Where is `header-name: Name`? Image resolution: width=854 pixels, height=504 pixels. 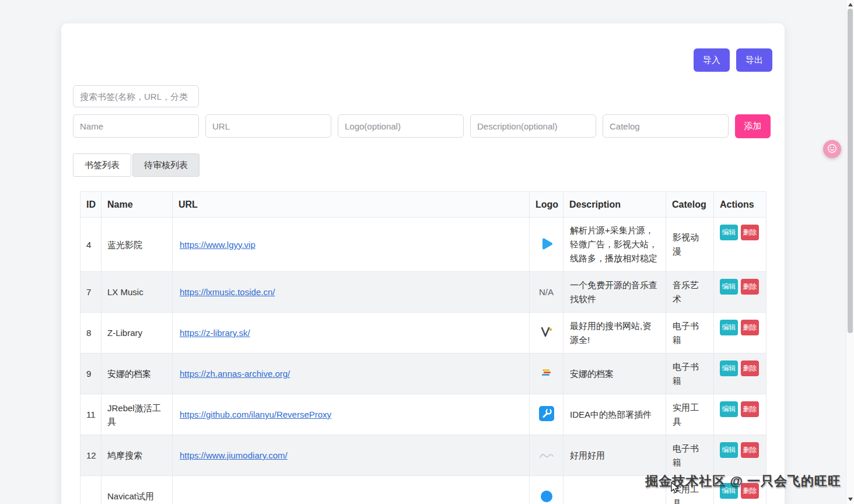
header-name: Name is located at coordinates (137, 205).